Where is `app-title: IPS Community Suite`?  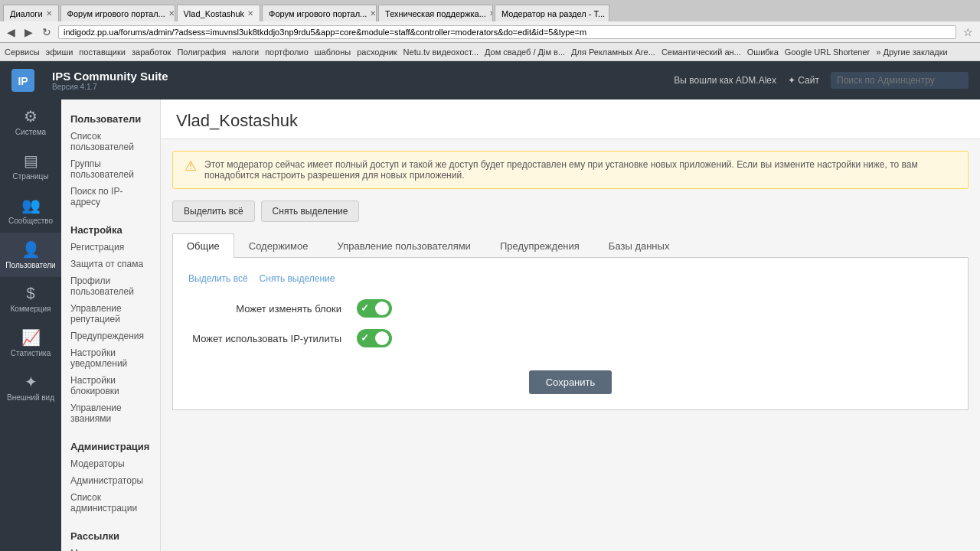 app-title: IPS Community Suite is located at coordinates (110, 77).